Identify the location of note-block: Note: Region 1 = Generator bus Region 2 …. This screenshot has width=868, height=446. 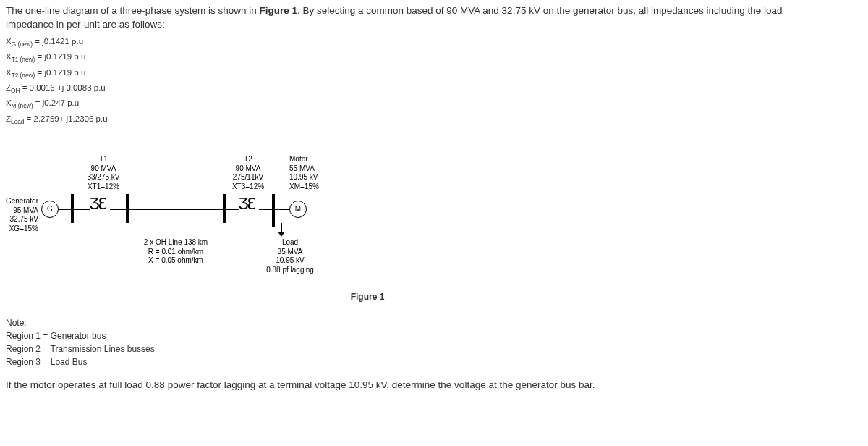
(434, 342).